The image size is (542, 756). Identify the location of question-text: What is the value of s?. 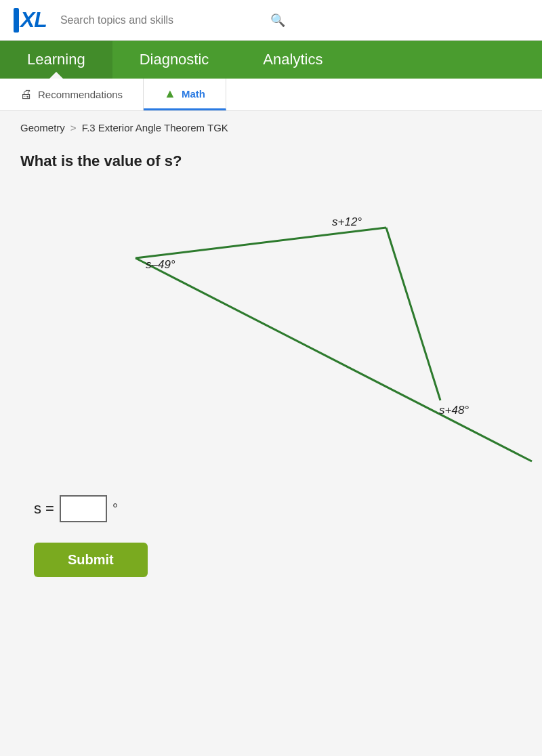
(271, 161).